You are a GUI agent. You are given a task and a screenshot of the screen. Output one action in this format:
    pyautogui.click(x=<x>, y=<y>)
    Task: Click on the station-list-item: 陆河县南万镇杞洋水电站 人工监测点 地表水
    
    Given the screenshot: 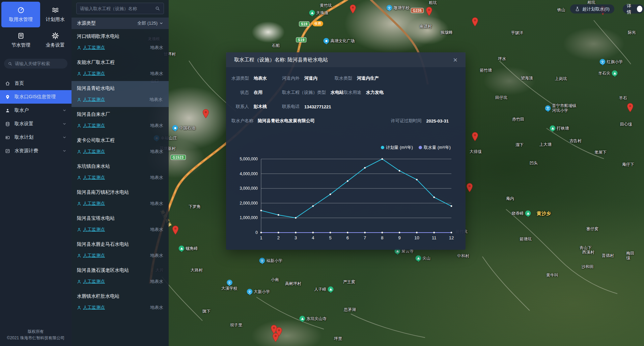 What is the action you would take?
    pyautogui.click(x=120, y=198)
    